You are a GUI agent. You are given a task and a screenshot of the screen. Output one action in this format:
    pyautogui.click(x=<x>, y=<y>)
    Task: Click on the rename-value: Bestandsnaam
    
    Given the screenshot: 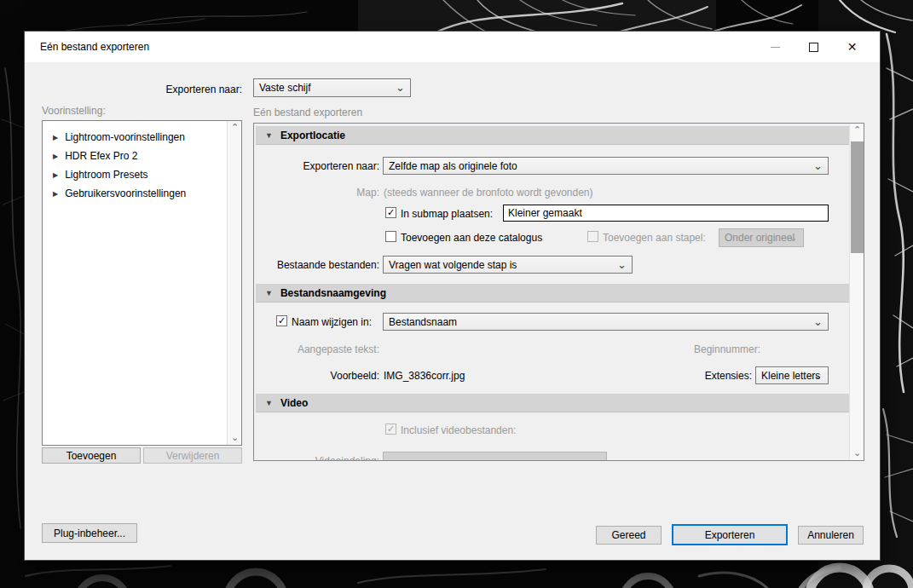 What is the action you would take?
    pyautogui.click(x=423, y=322)
    